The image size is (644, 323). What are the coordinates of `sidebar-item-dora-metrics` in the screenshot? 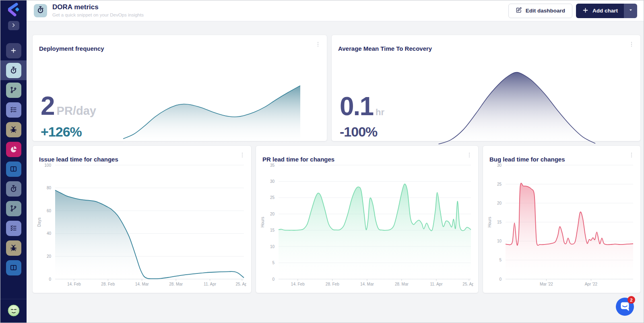 It's located at (14, 70).